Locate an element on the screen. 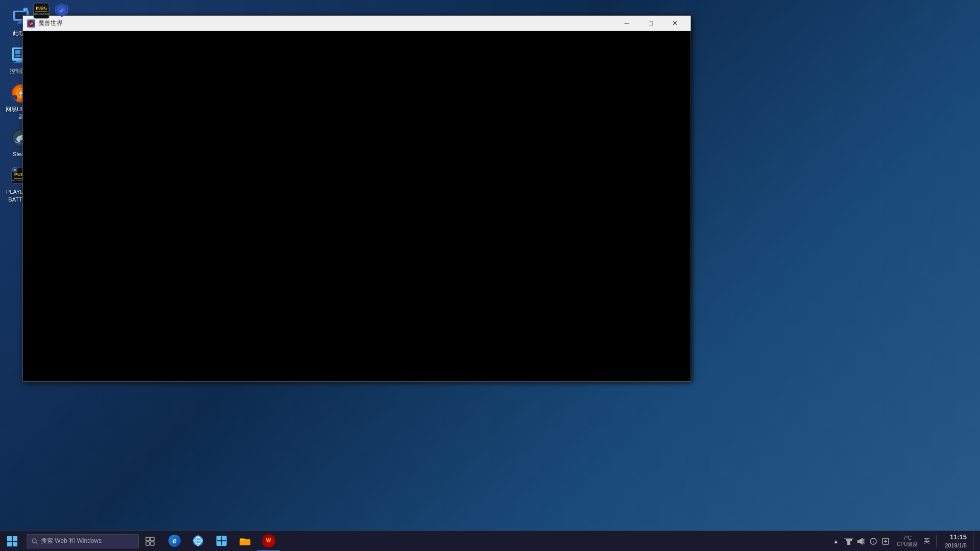  task-view-icon is located at coordinates (150, 541).